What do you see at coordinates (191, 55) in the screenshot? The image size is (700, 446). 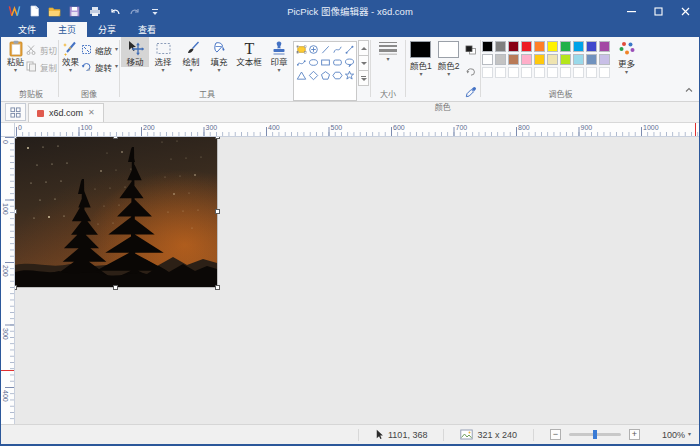 I see `tool-draw-button: 绘制 ▾` at bounding box center [191, 55].